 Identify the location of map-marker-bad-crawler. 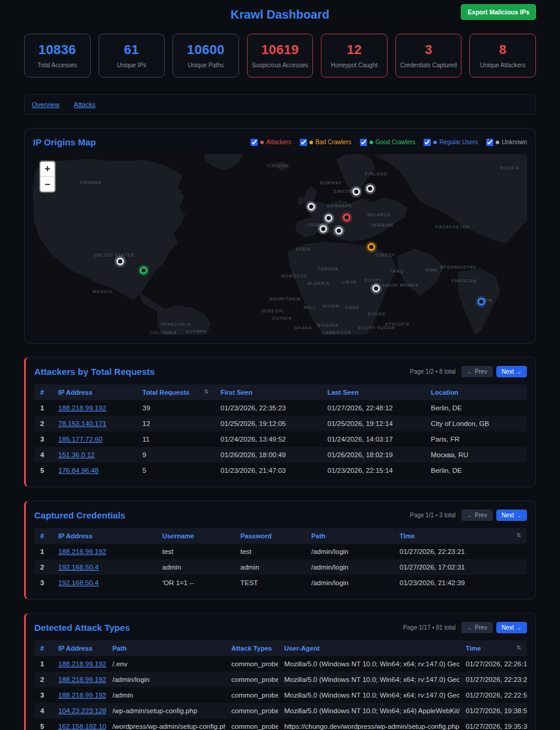
(371, 246).